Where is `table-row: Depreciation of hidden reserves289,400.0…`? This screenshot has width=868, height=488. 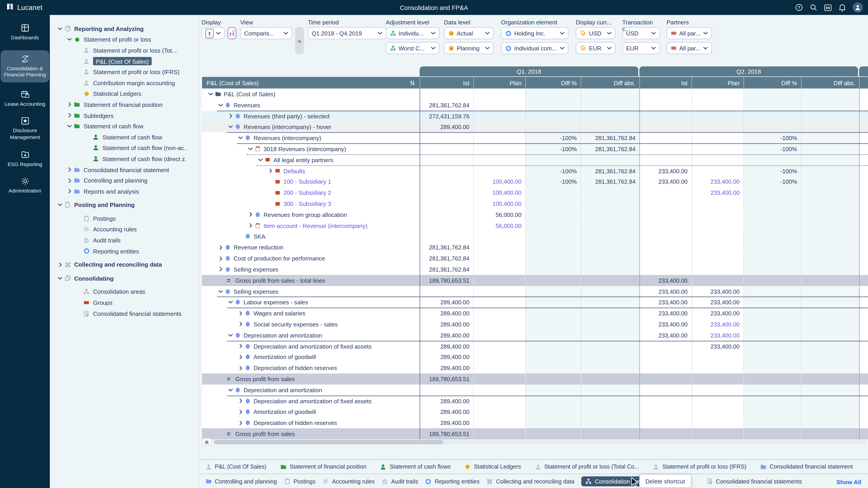
table-row: Depreciation of hidden reserves289,400.0… is located at coordinates (535, 423).